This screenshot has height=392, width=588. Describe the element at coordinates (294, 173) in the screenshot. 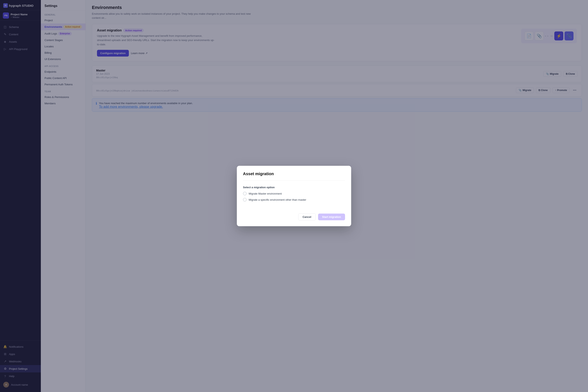

I see `modal-header: Asset migration` at that location.